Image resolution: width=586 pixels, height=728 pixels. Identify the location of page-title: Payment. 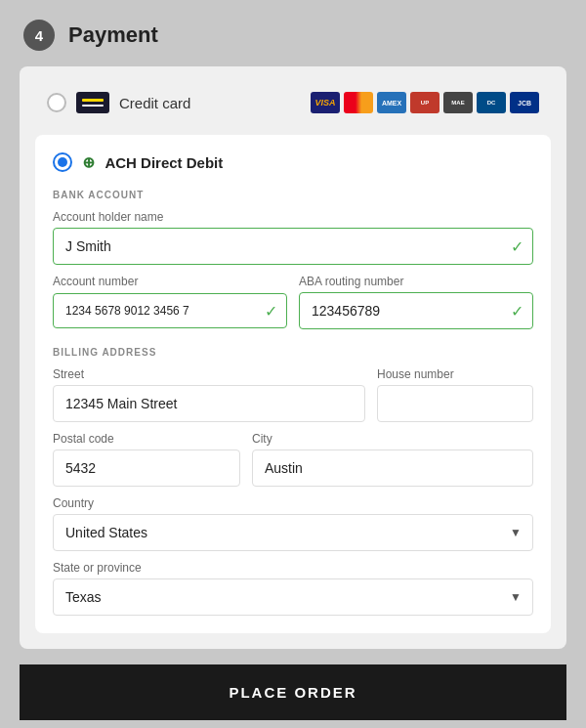
(113, 35).